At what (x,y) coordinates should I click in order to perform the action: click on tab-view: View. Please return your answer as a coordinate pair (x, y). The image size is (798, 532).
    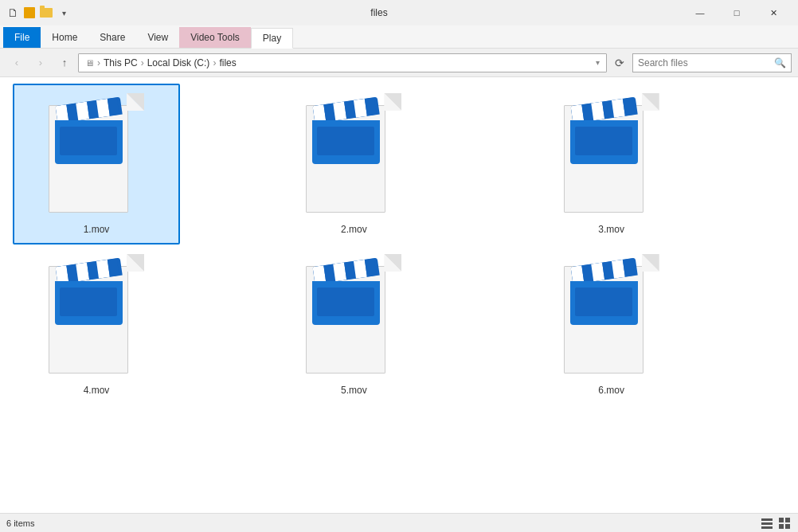
    Looking at the image, I should click on (158, 37).